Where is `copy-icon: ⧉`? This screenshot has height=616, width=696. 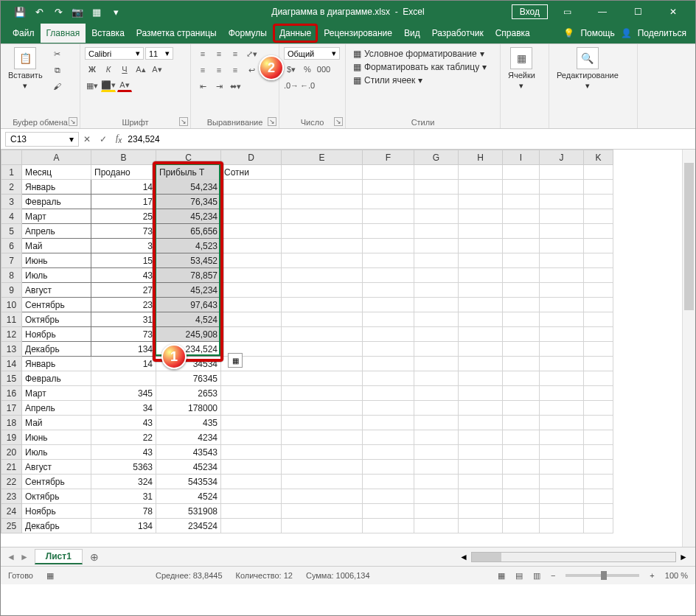
copy-icon: ⧉ is located at coordinates (58, 70).